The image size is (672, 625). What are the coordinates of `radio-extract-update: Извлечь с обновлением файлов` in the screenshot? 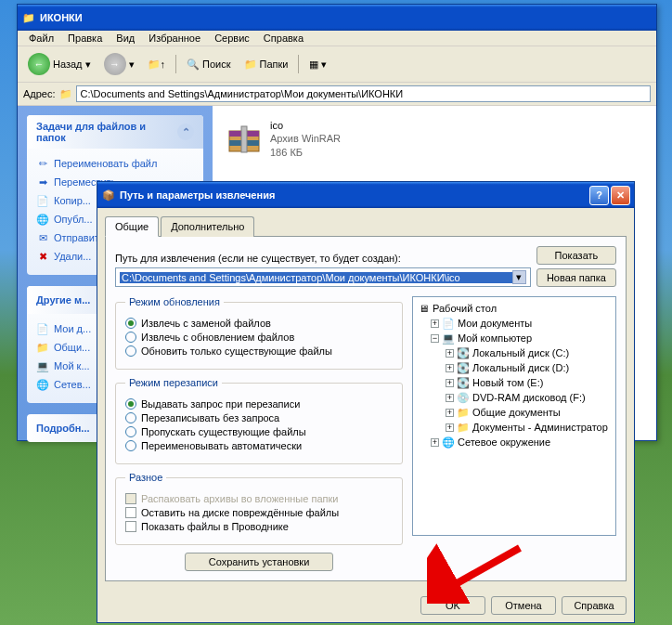 It's located at (259, 337).